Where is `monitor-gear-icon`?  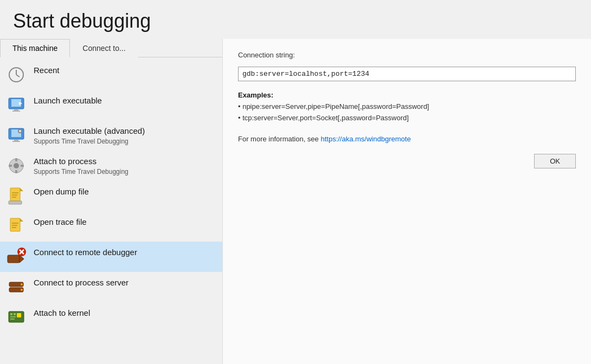
monitor-gear-icon is located at coordinates (16, 135).